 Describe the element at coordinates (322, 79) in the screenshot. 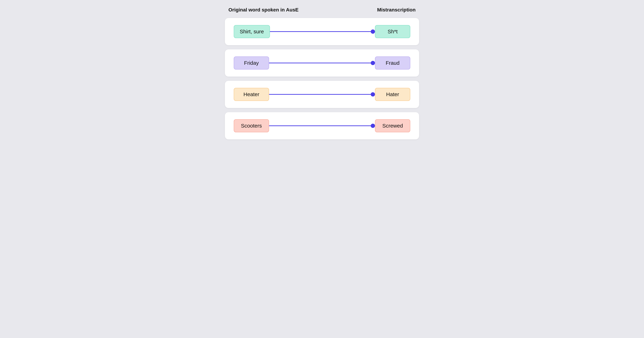

I see `cards-container: Shirt, sureSh*tFridayFraudHeaterHaterSco…` at that location.